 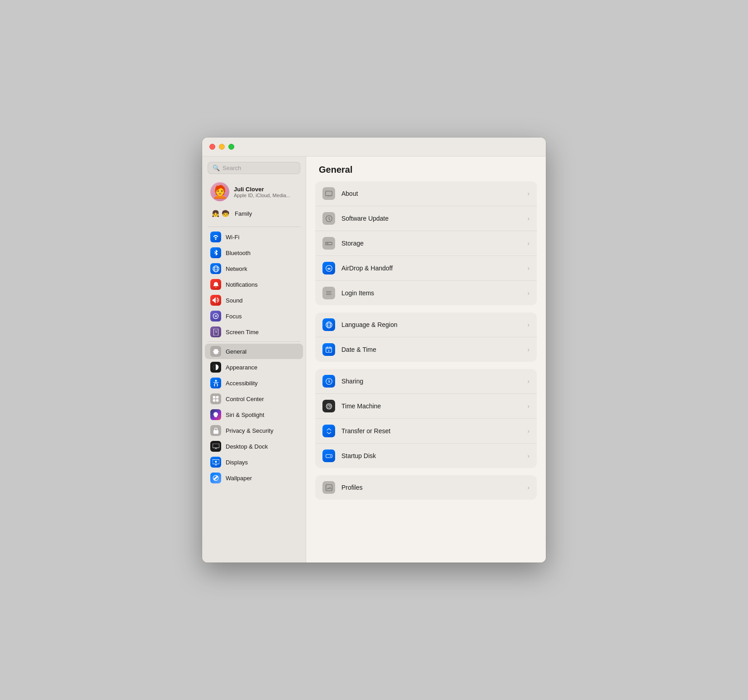 I want to click on settings-row-profiles: Profiles›, so click(x=426, y=487).